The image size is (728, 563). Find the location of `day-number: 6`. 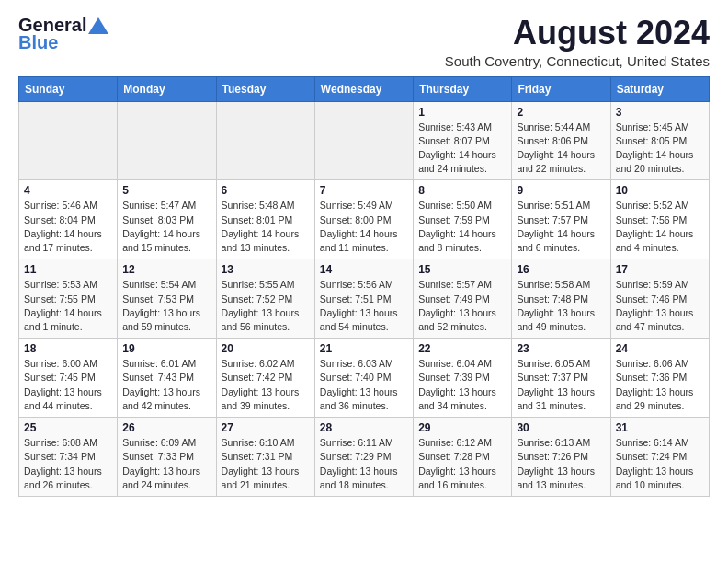

day-number: 6 is located at coordinates (266, 190).